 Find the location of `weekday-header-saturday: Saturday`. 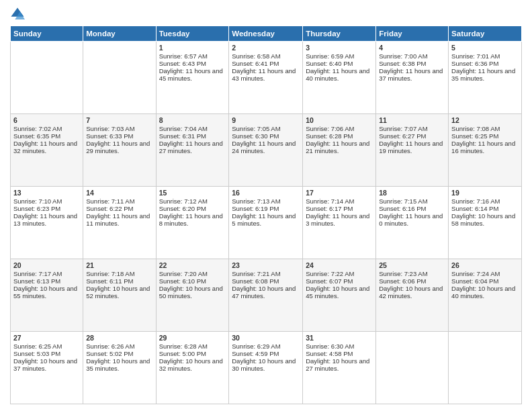

weekday-header-saturday: Saturday is located at coordinates (485, 34).